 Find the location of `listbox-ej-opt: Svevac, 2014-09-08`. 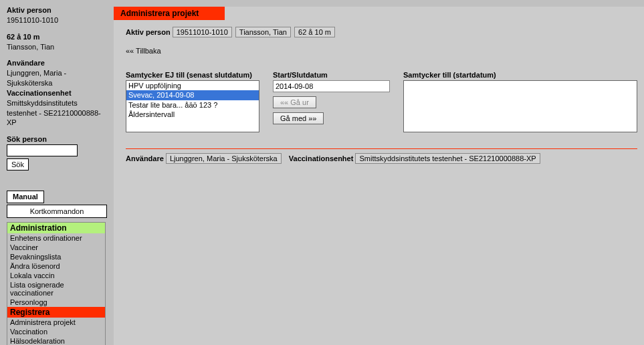

listbox-ej-opt: Svevac, 2014-09-08 is located at coordinates (193, 95).